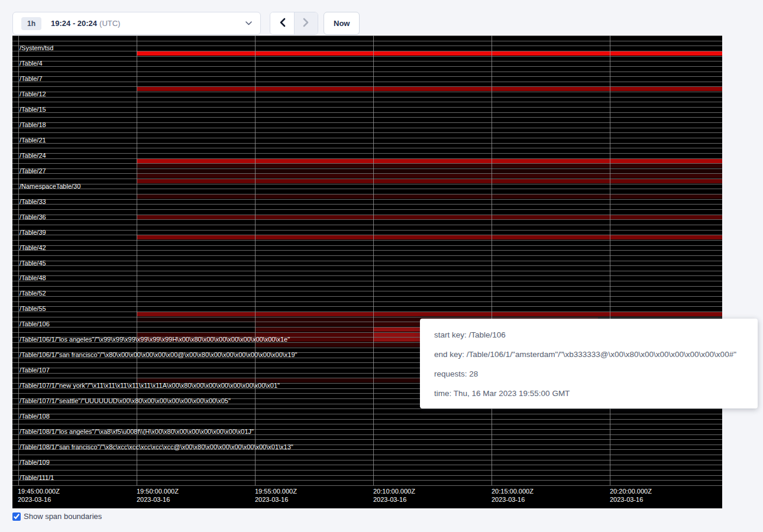  Describe the element at coordinates (137, 24) in the screenshot. I see `time-range-selector: 1h 19:24 - 20:24 (UTC)` at that location.